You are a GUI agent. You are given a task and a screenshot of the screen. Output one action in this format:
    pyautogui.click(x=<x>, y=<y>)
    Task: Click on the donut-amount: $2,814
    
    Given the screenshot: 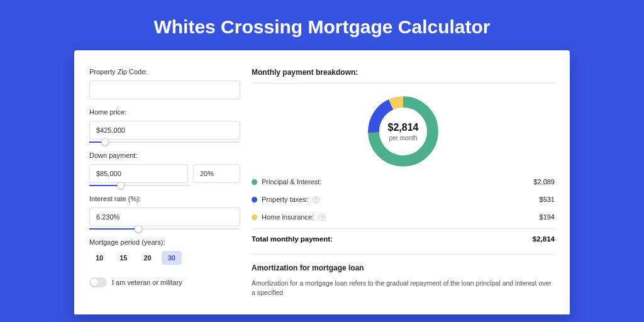 What is the action you would take?
    pyautogui.click(x=404, y=128)
    